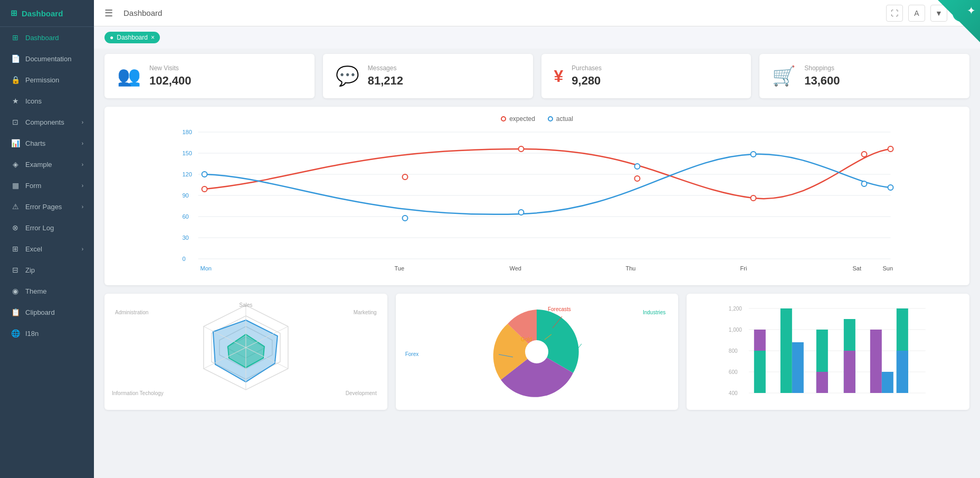 The width and height of the screenshot is (980, 478). What do you see at coordinates (32, 334) in the screenshot?
I see `sidebar-label-i18n: I18n` at bounding box center [32, 334].